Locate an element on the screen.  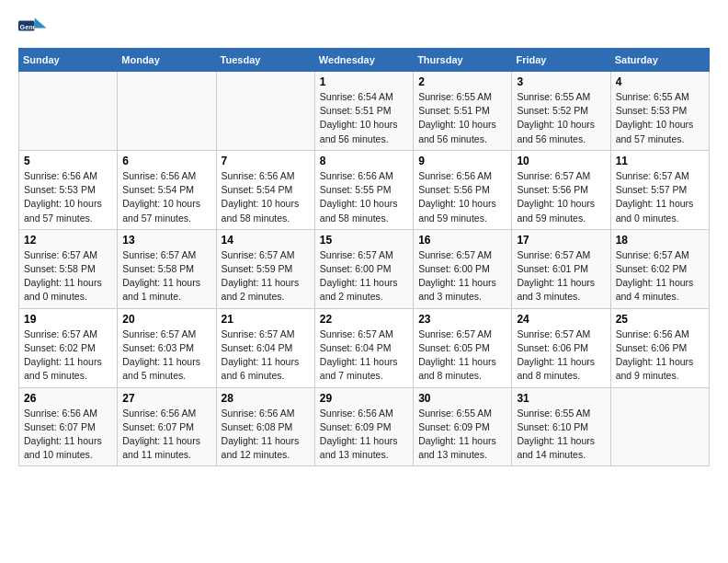
logo-icon: General is located at coordinates (33, 28).